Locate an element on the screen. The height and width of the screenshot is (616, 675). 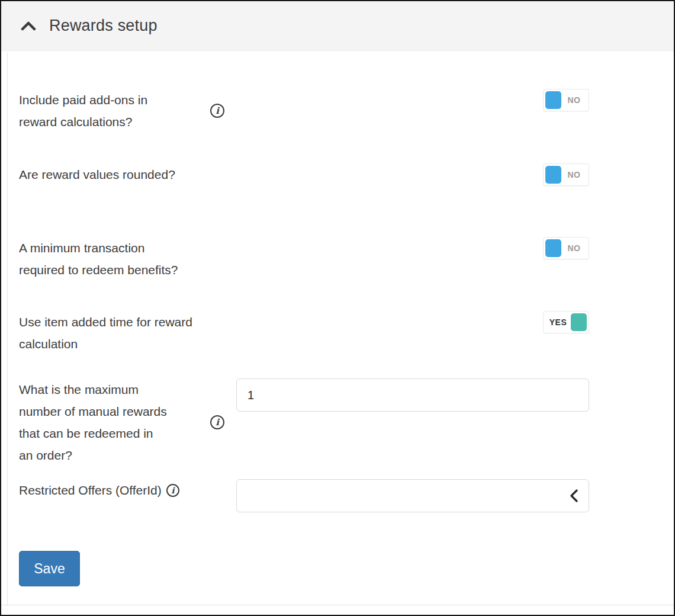
field-label: What is the maximum number of manual rew… is located at coordinates (128, 422).